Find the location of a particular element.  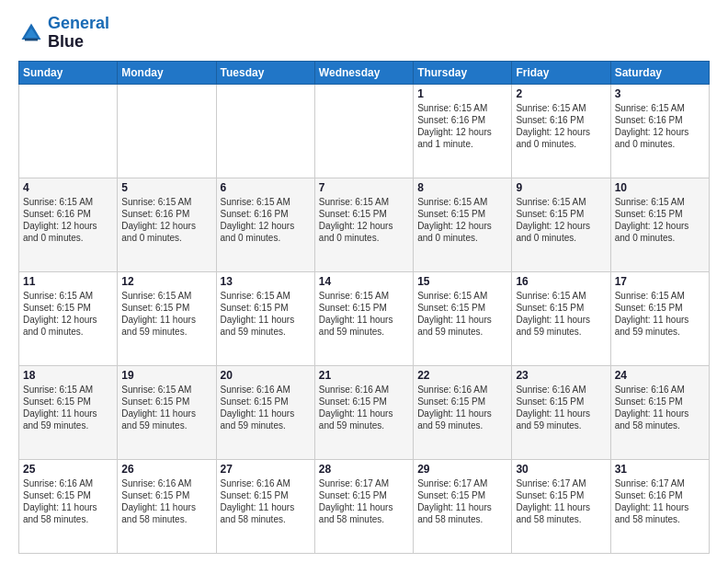

calendar-cell: 3Sunrise: 6:15 AM Sunset: 6:16 PM Daylig… is located at coordinates (660, 131).